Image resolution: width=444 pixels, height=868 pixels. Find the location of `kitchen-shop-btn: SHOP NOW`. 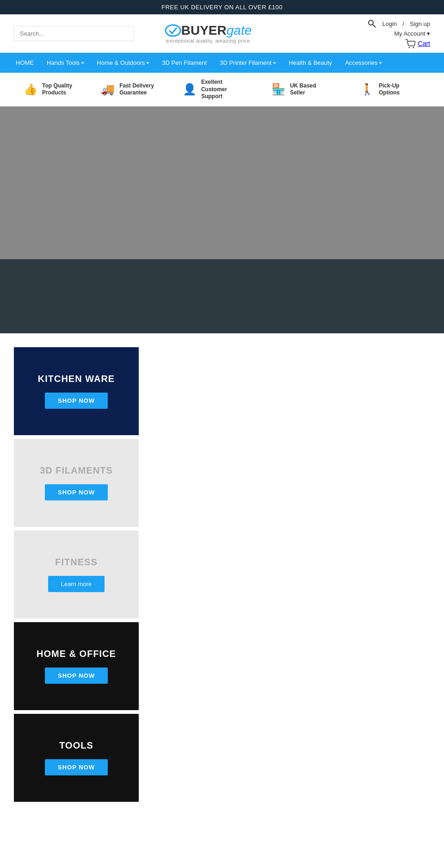

kitchen-shop-btn: SHOP NOW is located at coordinates (76, 401).